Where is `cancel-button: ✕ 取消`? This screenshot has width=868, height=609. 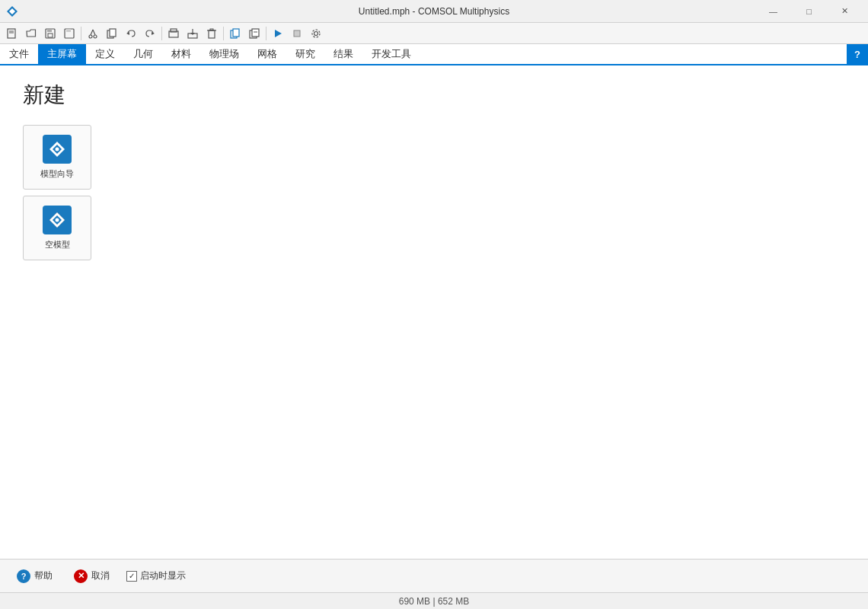 cancel-button: ✕ 取消 is located at coordinates (91, 576).